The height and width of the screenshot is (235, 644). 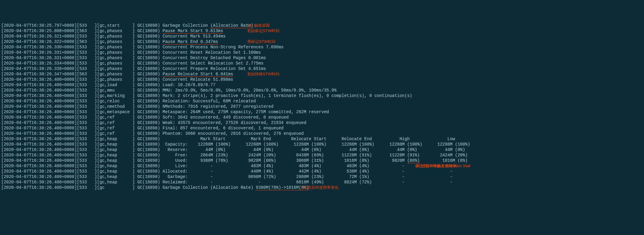 I want to click on log-message: Concurrent Prepare Relocation Set 4.651m…, so click(x=213, y=69).